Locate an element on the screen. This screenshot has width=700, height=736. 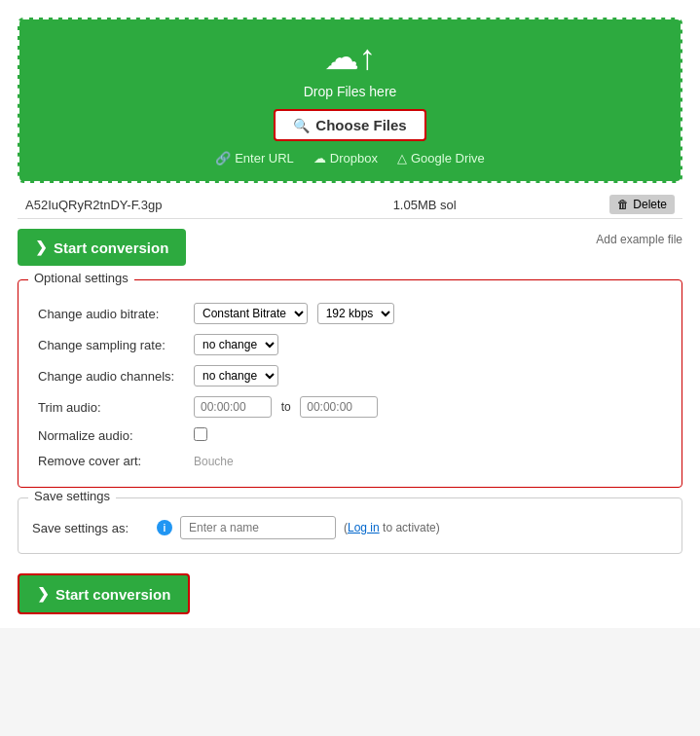
save-as-label: Save settings as: is located at coordinates (91, 528).